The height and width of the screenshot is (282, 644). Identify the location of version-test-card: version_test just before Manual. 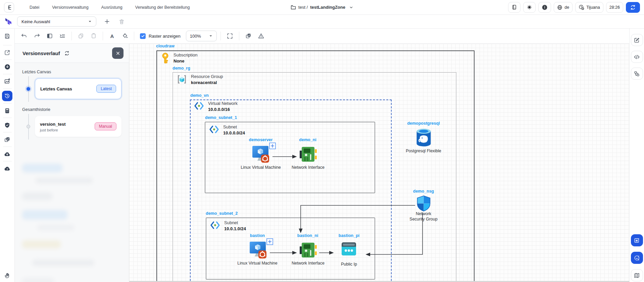
(78, 126).